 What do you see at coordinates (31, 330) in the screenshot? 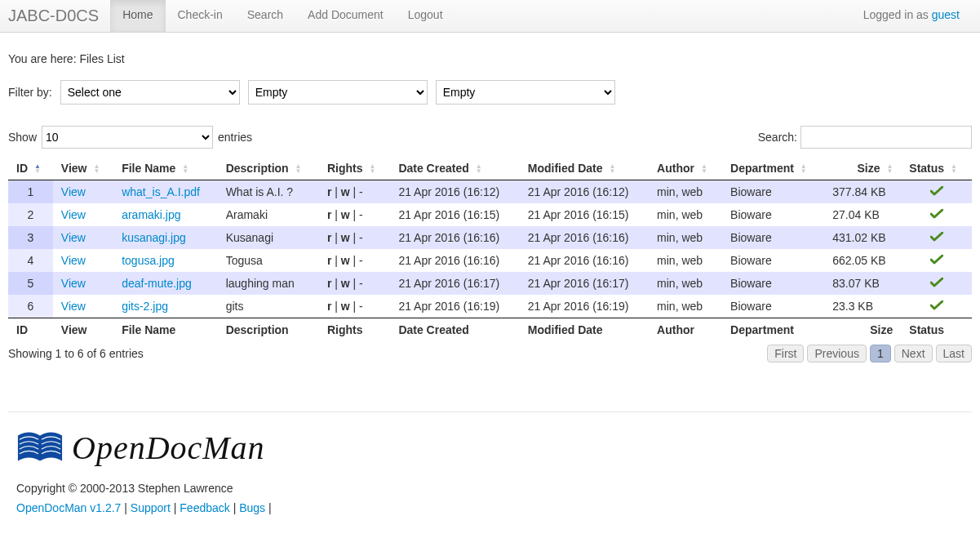
I see `foot-id: ID` at bounding box center [31, 330].